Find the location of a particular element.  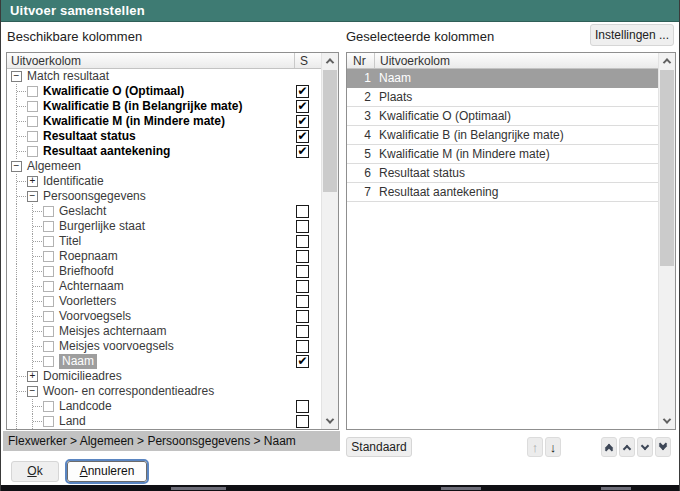

tree-row: −Match resultaat is located at coordinates (164, 76).